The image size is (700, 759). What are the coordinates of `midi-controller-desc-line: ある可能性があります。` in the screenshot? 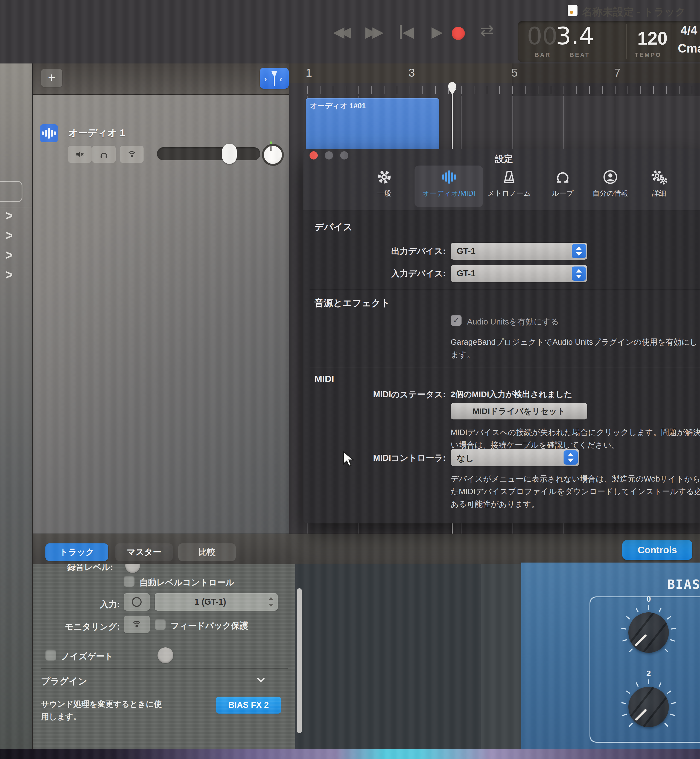 It's located at (575, 504).